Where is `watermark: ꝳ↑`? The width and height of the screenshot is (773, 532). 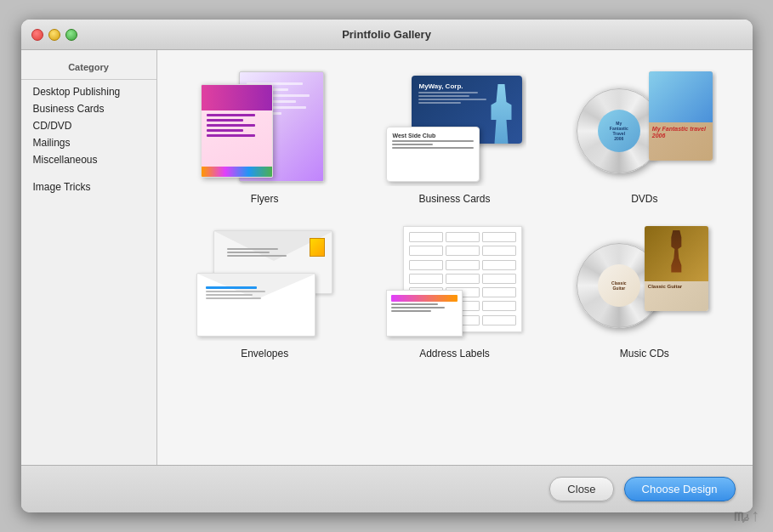 watermark: ꝳ↑ is located at coordinates (747, 515).